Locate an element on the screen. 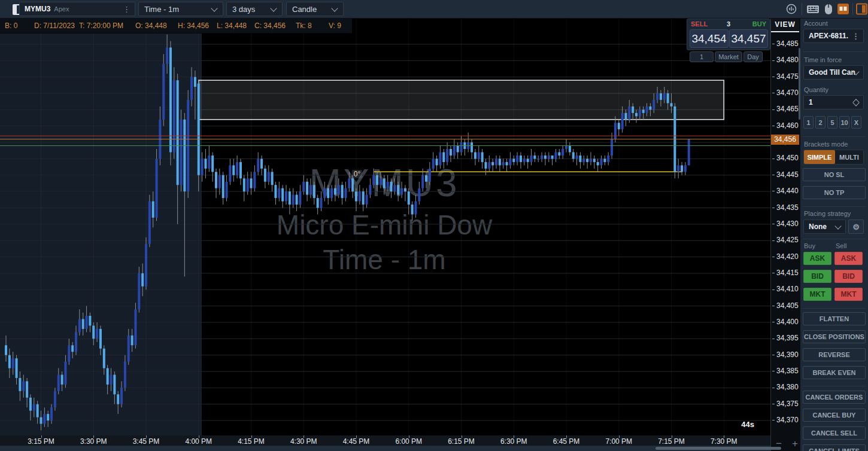  mouse-icon is located at coordinates (828, 10).